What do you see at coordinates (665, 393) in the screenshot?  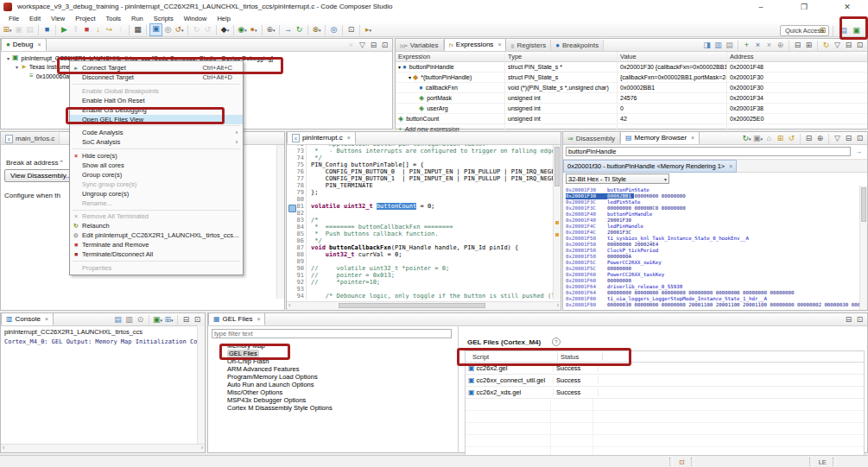 I see `gel-script-row-cc26x2-xds-gel: ▣cc26x2_xds.gelSuccess` at bounding box center [665, 393].